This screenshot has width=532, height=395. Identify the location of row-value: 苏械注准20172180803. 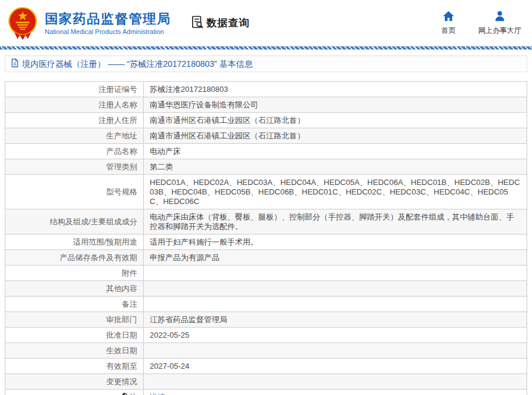
(335, 90).